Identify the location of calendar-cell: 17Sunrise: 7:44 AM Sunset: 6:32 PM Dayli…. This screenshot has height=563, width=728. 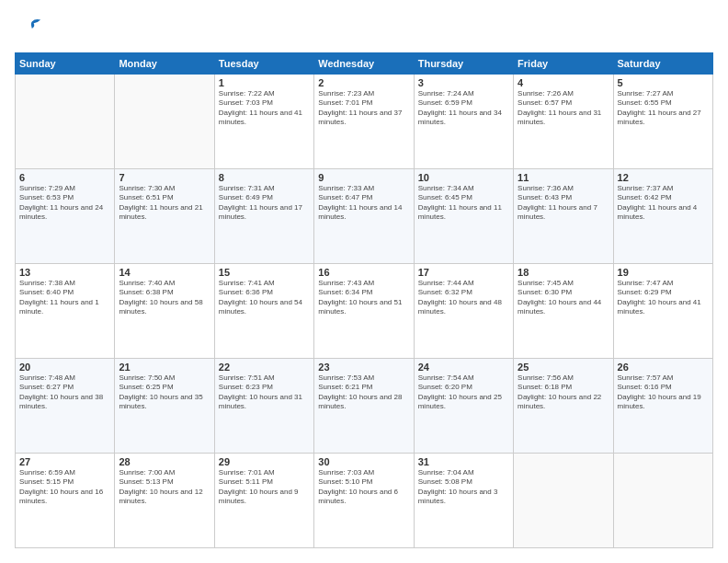
(463, 311).